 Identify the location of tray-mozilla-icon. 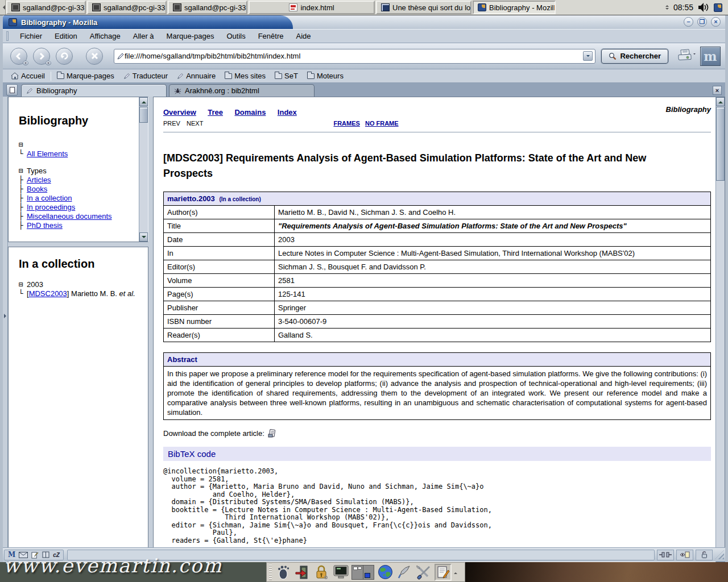
(718, 8).